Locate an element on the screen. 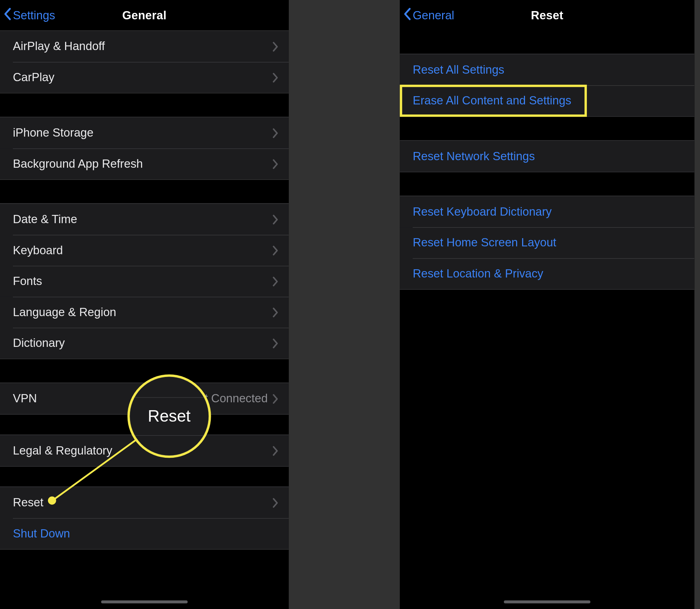 The image size is (700, 609). row-iphone-storage: iPhone Storage is located at coordinates (145, 133).